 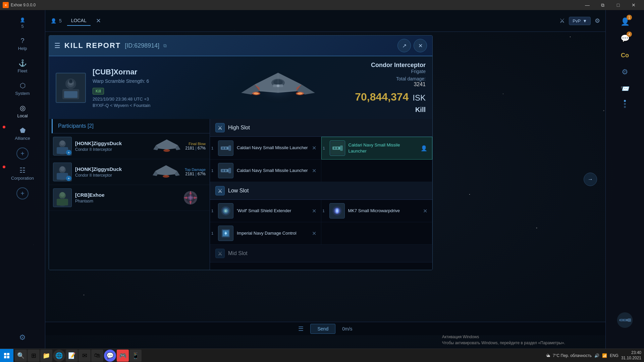 What do you see at coordinates (93, 46) in the screenshot?
I see `kill-report-title: KILL REPORT` at bounding box center [93, 46].